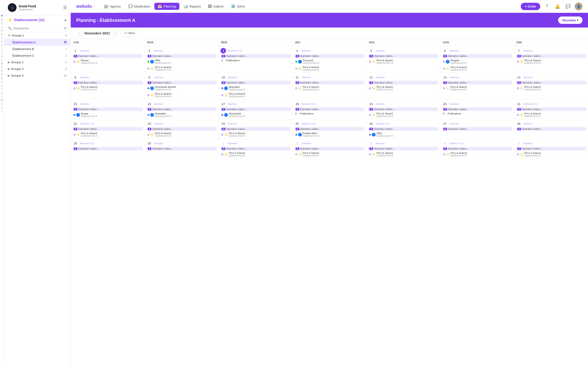 This screenshot has width=588, height=367. I want to click on alpha-f: F, so click(2, 38).